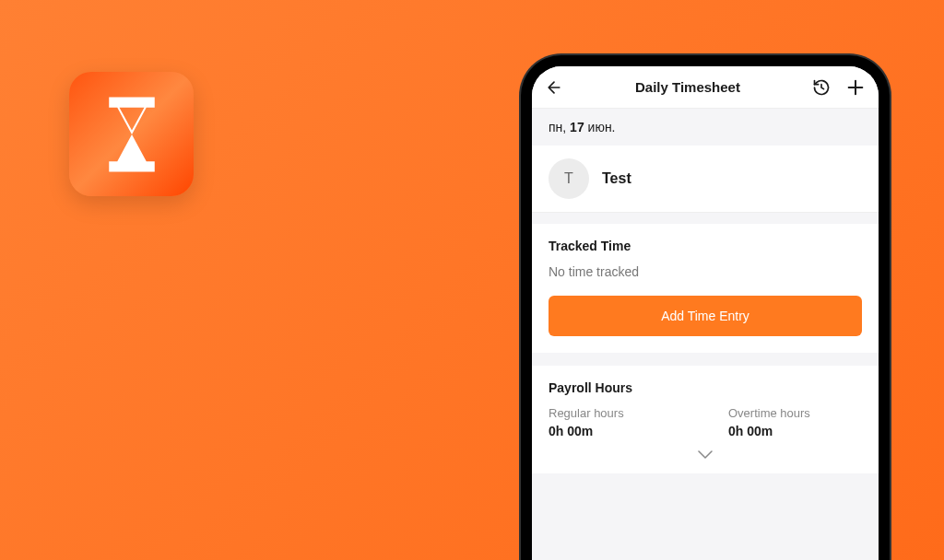 The height and width of the screenshot is (560, 944). I want to click on no-time-message: No time tracked, so click(705, 272).